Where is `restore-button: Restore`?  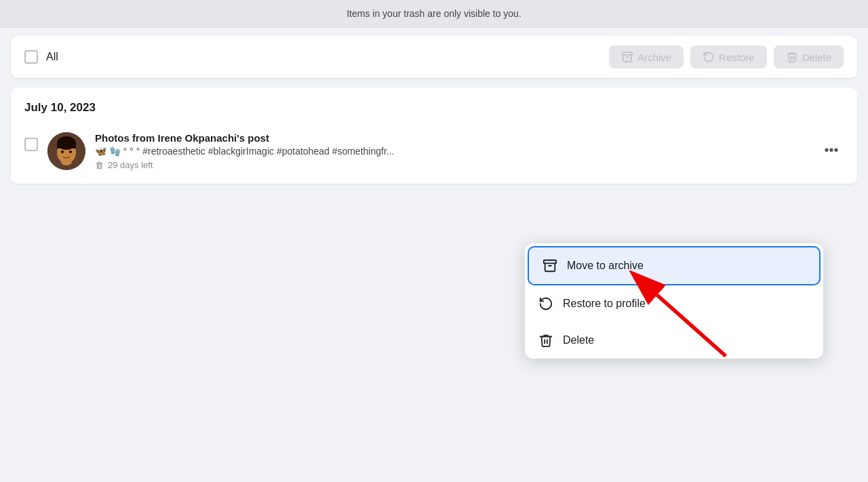 restore-button: Restore is located at coordinates (728, 57).